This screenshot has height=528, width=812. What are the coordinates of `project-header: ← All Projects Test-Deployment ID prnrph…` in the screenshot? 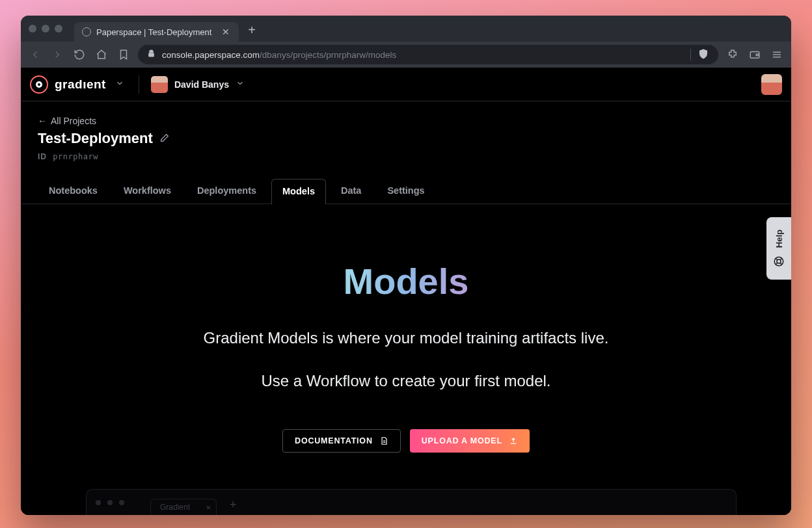 It's located at (406, 131).